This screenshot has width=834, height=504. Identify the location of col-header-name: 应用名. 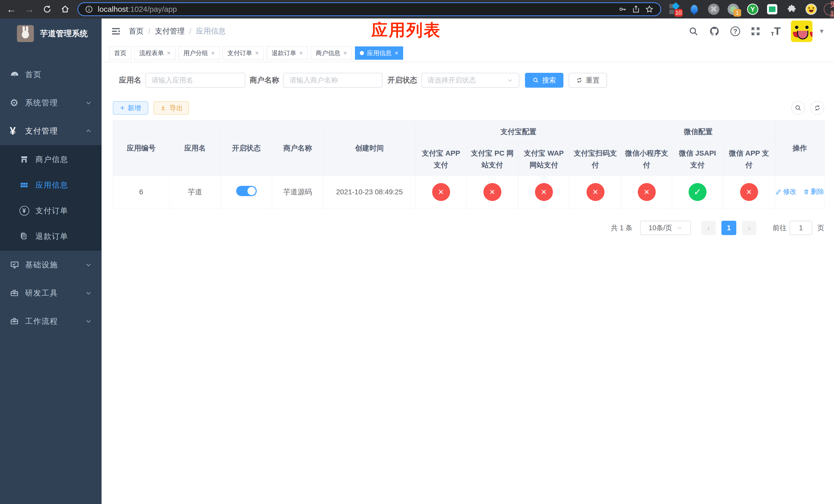
(195, 148).